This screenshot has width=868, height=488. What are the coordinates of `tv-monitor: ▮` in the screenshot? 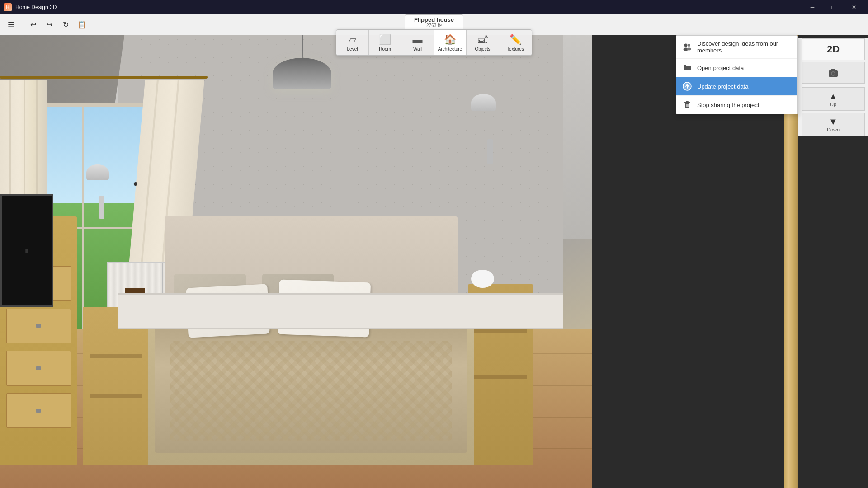 It's located at (27, 250).